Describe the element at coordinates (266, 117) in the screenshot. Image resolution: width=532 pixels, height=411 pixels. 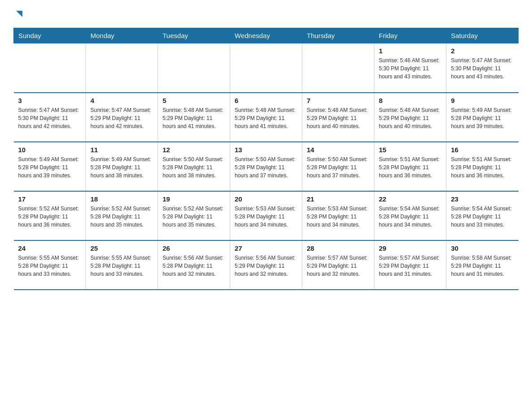
I see `calendar-week-2: 3Sunrise: 5:47 AM Sunset: 5:30 PM Daylig…` at that location.